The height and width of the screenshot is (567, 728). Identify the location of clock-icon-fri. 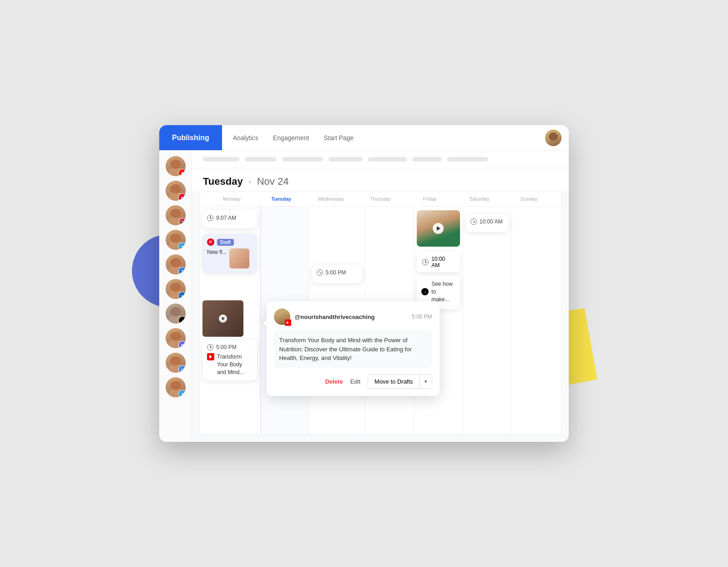
(425, 262).